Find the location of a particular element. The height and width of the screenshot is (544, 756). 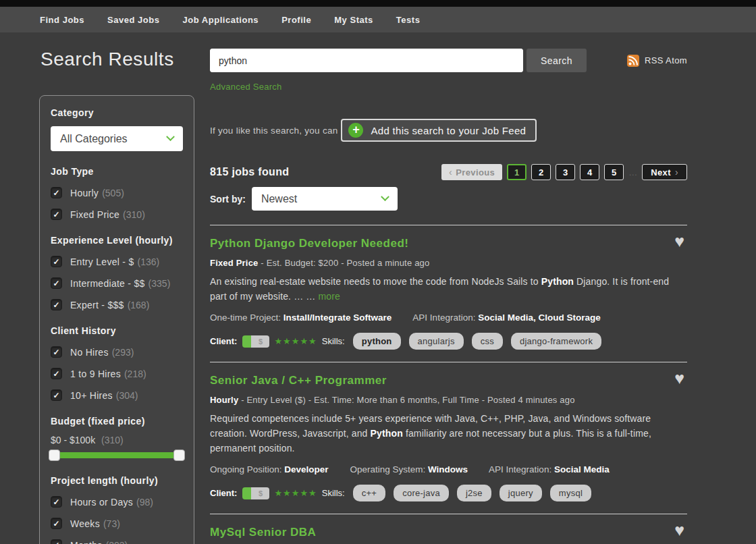

filter-entry-level: ✓ Entry Level - $ (136) is located at coordinates (117, 262).